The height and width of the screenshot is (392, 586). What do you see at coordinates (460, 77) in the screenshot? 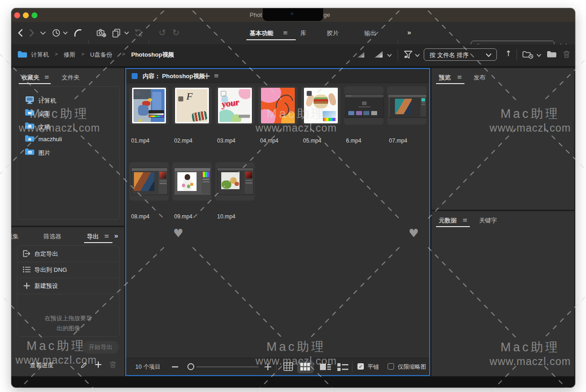
I see `preview-panel-menu-icon: ≡` at bounding box center [460, 77].